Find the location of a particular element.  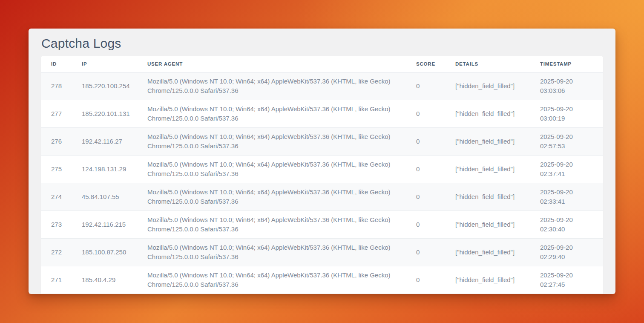

table-row: 276 192.42.116.27 Mozilla/5.0 (Windows N… is located at coordinates (322, 141).